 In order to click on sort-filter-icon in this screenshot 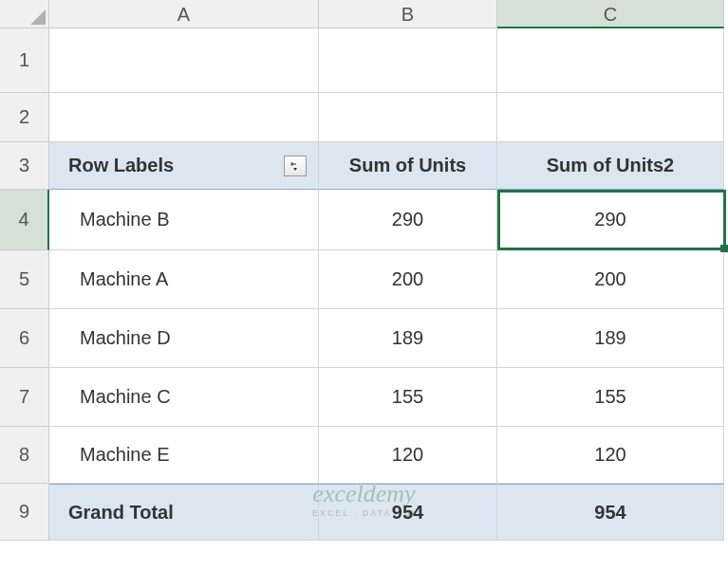, I will do `click(295, 166)`.